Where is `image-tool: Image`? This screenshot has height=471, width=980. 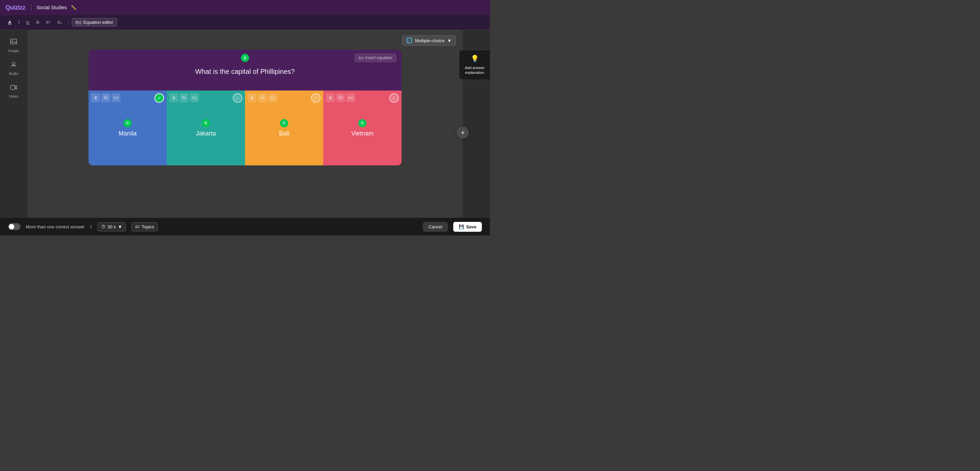
image-tool: Image is located at coordinates (14, 46).